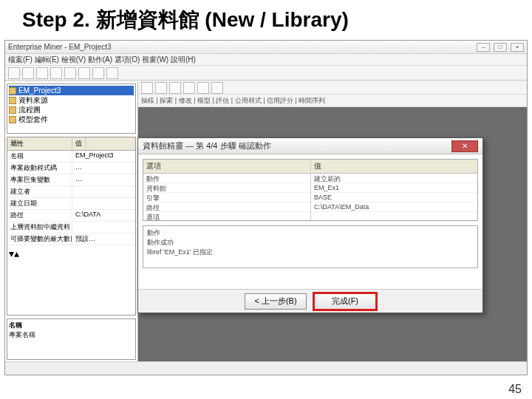  What do you see at coordinates (266, 19) in the screenshot?
I see `slide-title: Step 2. 新增資料館 (New / Library)` at bounding box center [266, 19].